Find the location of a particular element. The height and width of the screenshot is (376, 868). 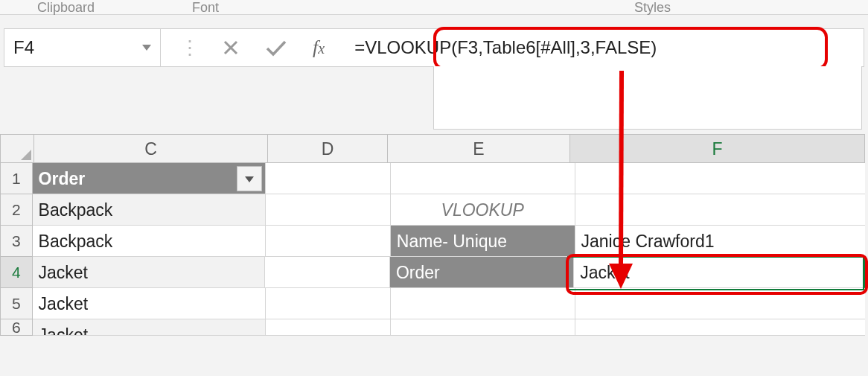

ribbon-group-styles: Styles is located at coordinates (652, 7).